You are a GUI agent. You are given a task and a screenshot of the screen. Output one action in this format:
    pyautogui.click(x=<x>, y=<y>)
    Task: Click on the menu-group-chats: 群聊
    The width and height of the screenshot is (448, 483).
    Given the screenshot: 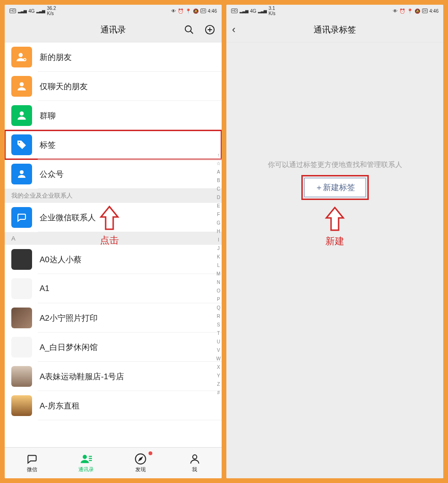 What is the action you would take?
    pyautogui.click(x=113, y=116)
    